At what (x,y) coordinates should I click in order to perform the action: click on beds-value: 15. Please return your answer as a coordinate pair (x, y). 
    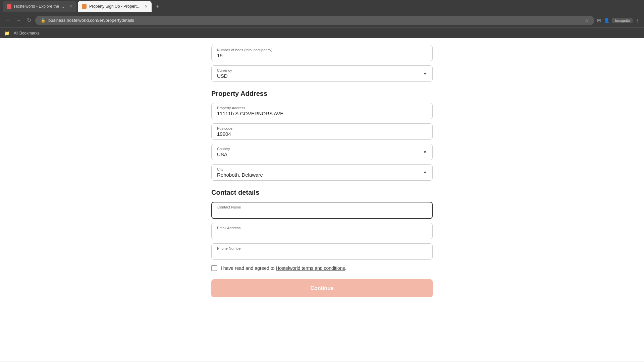
    Looking at the image, I should click on (322, 56).